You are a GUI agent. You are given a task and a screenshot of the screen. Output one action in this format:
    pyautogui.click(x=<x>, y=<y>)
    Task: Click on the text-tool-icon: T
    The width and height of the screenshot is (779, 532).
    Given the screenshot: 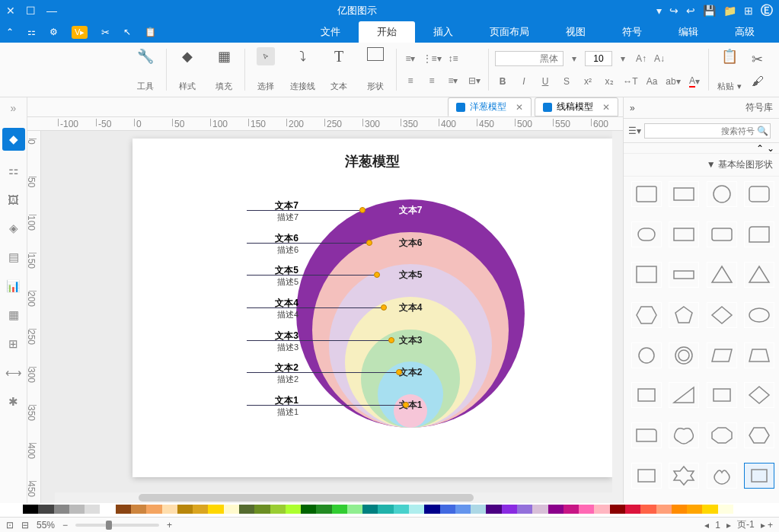 What is the action you would take?
    pyautogui.click(x=339, y=56)
    